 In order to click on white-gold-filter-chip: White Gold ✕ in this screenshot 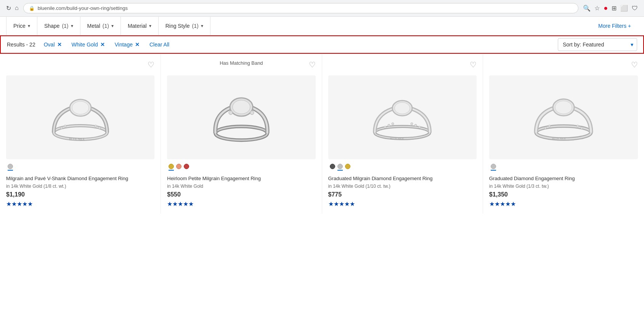, I will do `click(88, 45)`.